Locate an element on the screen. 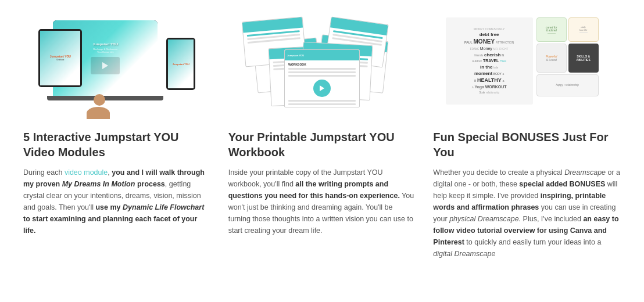  vision-cards: cared for & adored daily love life Power is located at coordinates (567, 65).